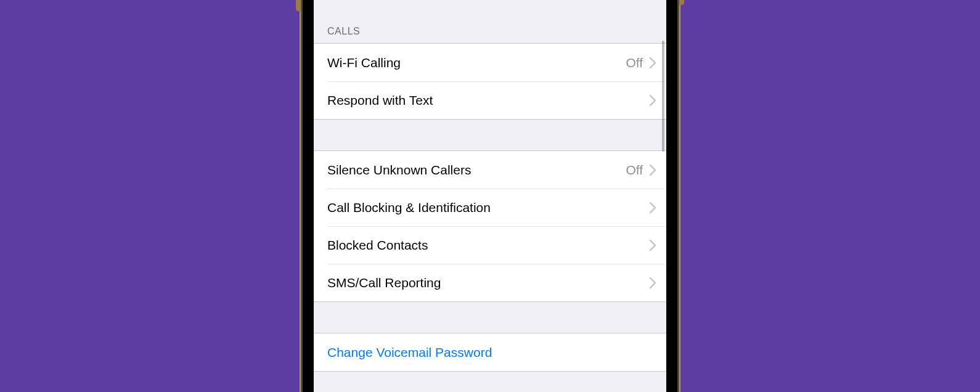 Image resolution: width=980 pixels, height=392 pixels. What do you see at coordinates (497, 282) in the screenshot?
I see `row-sms-call-reporting: SMS/Call Reporting` at bounding box center [497, 282].